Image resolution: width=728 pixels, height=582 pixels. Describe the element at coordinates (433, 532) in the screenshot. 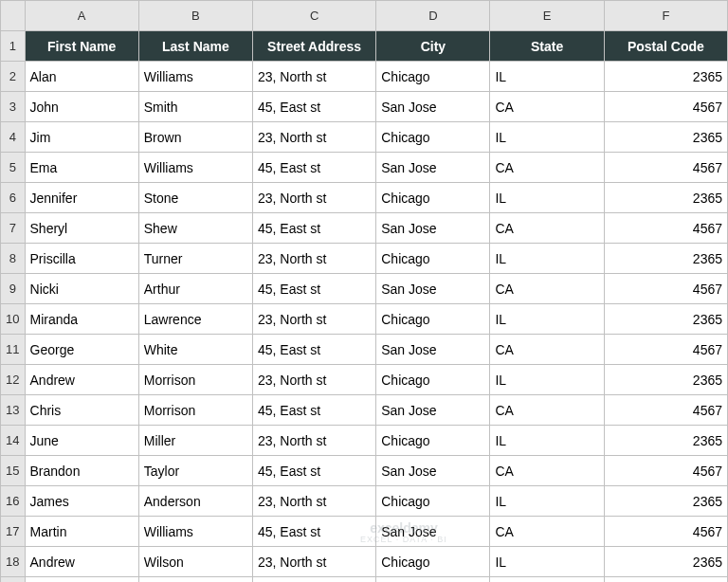

I see `cell-D17: San Jose` at that location.